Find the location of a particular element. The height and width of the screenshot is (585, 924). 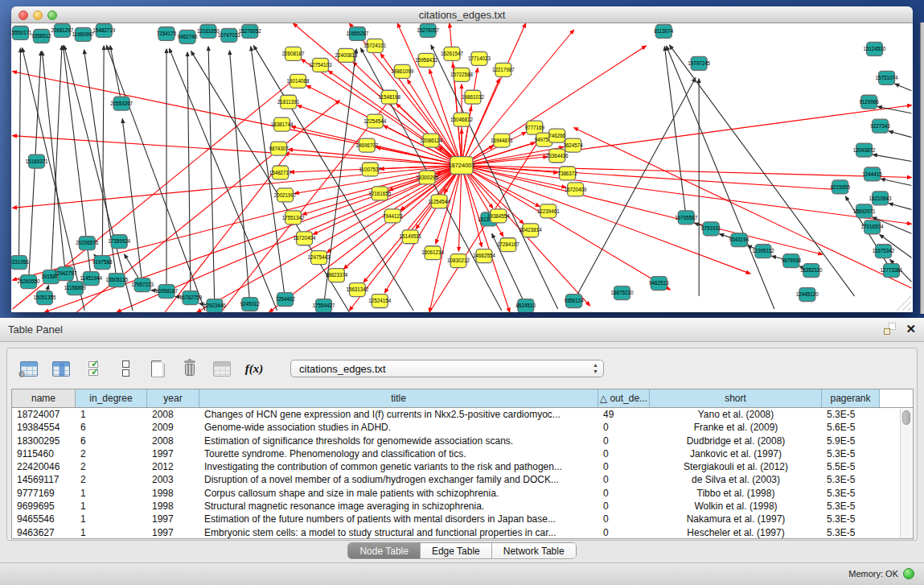

graph-node: 12239461 is located at coordinates (548, 211).